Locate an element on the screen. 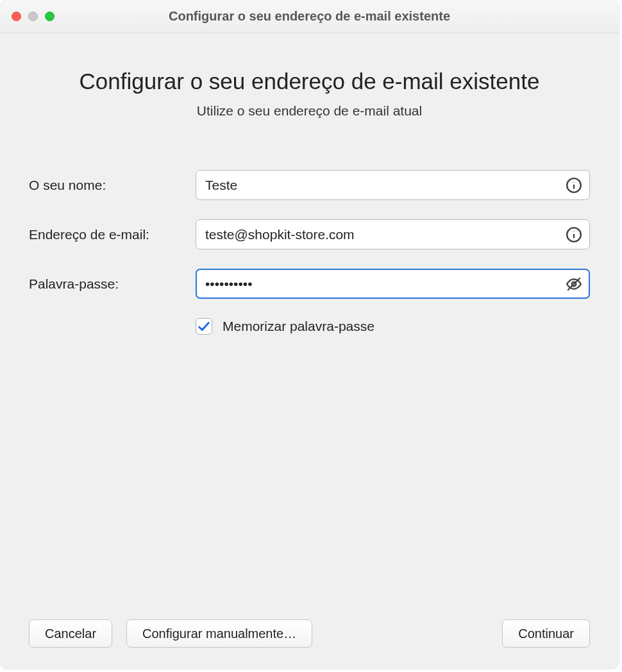  name-label: O seu nome: is located at coordinates (112, 185).